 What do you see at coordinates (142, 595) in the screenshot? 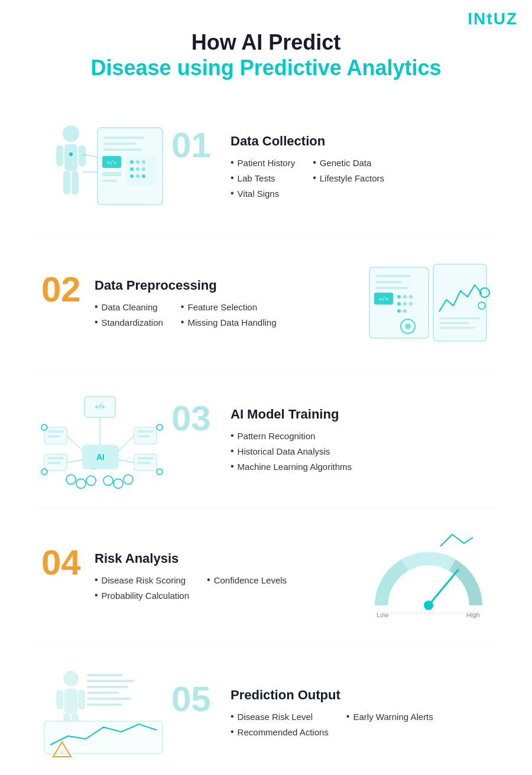
I see `bullet-probability-calculation: Probability Calculation` at bounding box center [142, 595].